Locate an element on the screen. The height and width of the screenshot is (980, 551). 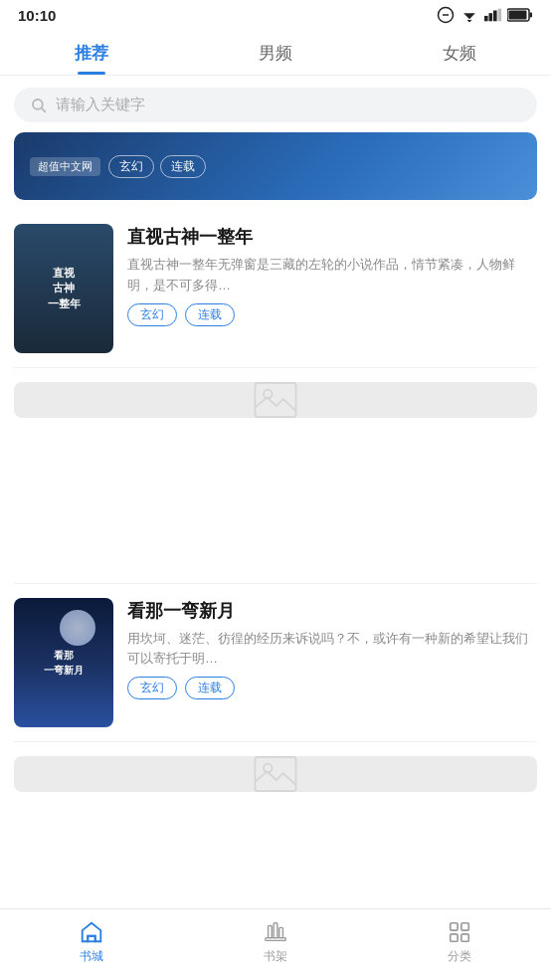
book-tags-moon: 玄幻 连载 is located at coordinates (332, 688).